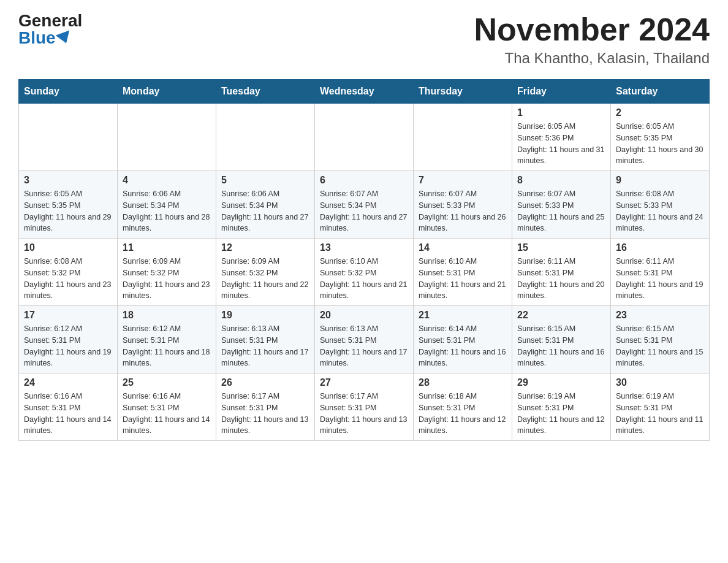 The height and width of the screenshot is (563, 728). I want to click on calendar-cell: 18Sunrise: 6:12 AMSunset: 5:31 PMDayligh…, so click(167, 340).